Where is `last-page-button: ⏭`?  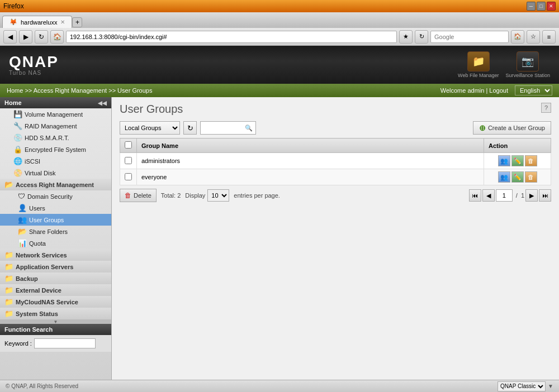 last-page-button: ⏭ is located at coordinates (545, 195).